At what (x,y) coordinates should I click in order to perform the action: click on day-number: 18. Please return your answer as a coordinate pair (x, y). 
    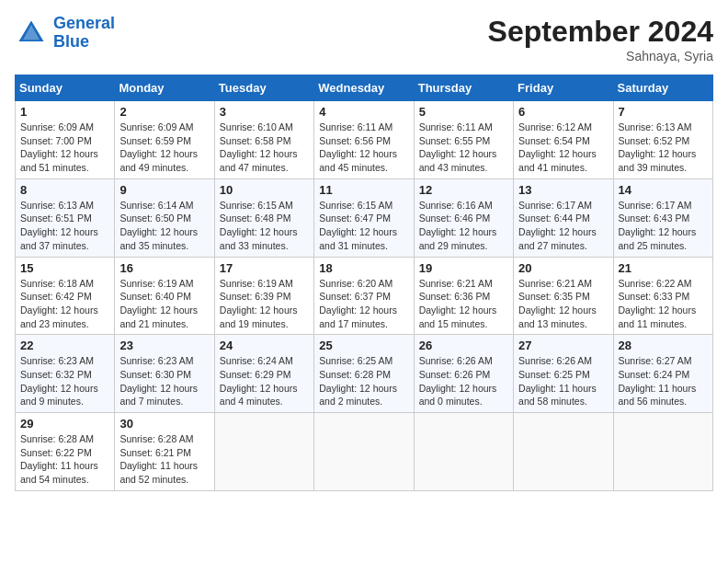
    Looking at the image, I should click on (364, 269).